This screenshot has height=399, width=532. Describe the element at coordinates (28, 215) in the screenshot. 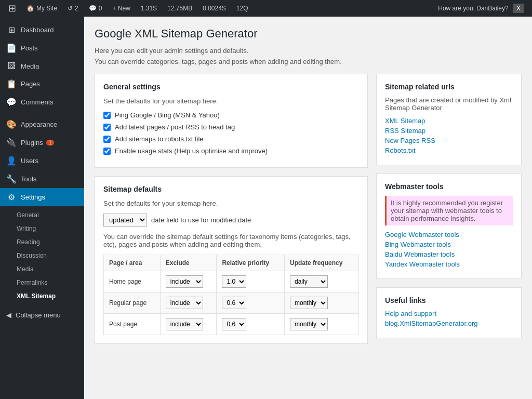

I see `sub-item-label: General` at that location.